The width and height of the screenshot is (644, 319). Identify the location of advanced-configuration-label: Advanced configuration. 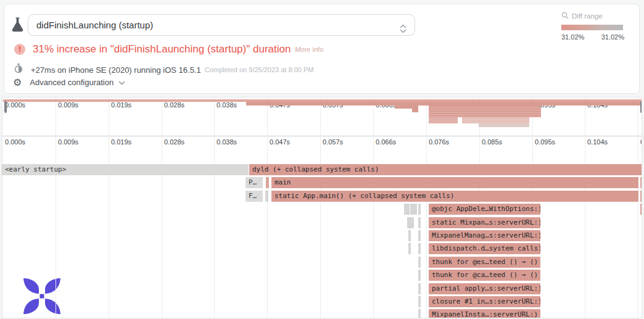
(72, 83).